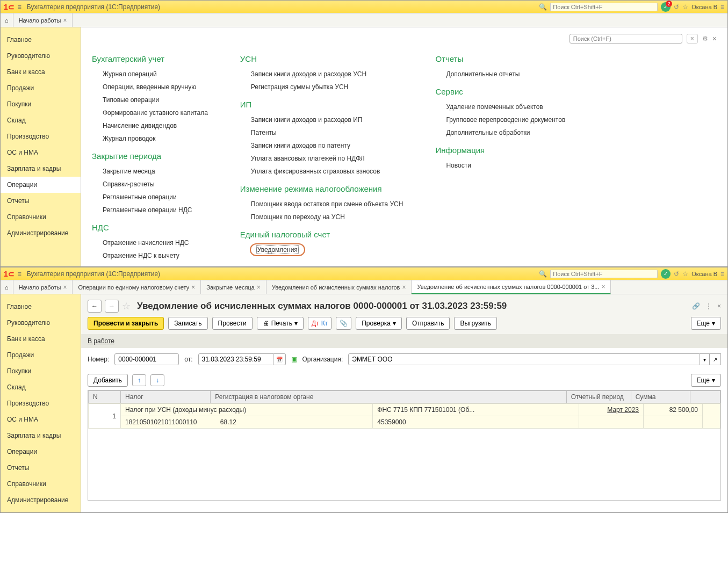  I want to click on link-typical-operations: Типовые операции, so click(150, 100).